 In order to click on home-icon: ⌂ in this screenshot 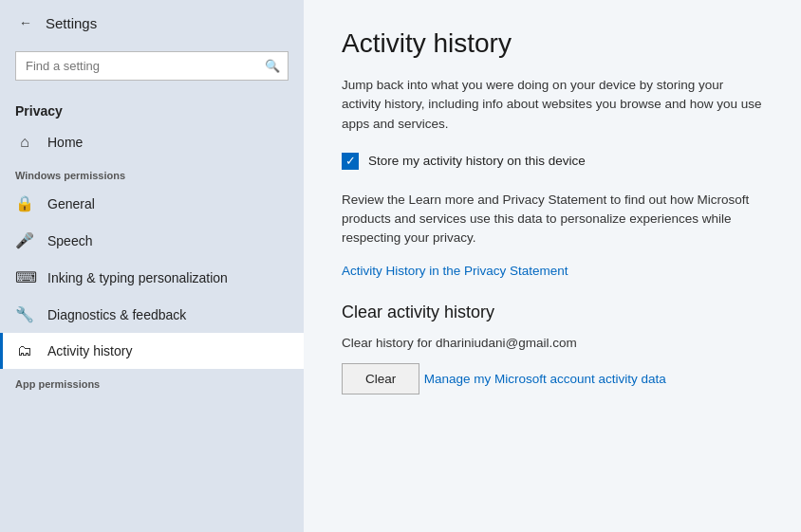, I will do `click(25, 142)`.